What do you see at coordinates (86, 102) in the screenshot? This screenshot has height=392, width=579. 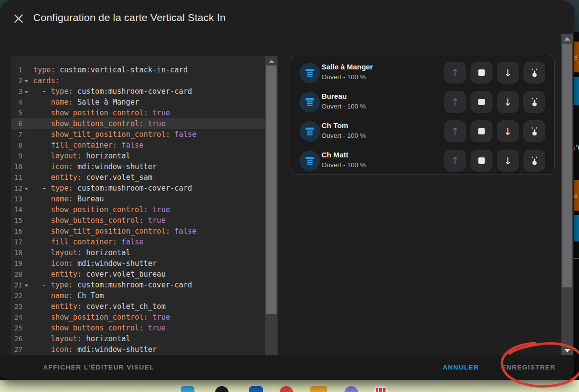 I see `code-text: name: Salle à Manger` at bounding box center [86, 102].